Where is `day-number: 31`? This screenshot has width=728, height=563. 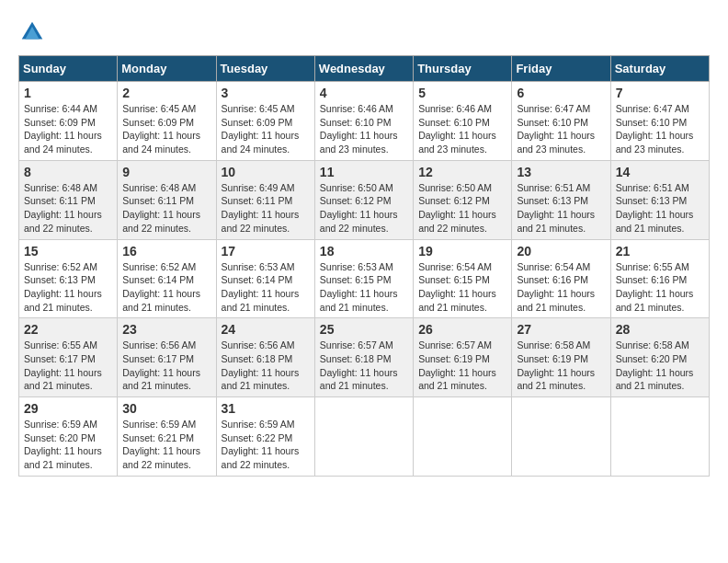
day-number: 31 is located at coordinates (266, 408).